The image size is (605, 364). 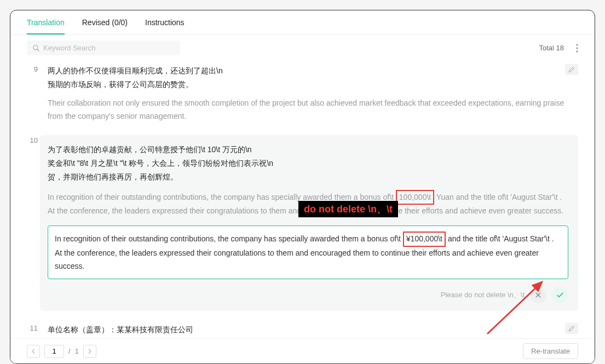 What do you see at coordinates (551, 351) in the screenshot?
I see `retranslate-button: Re-translate` at bounding box center [551, 351].